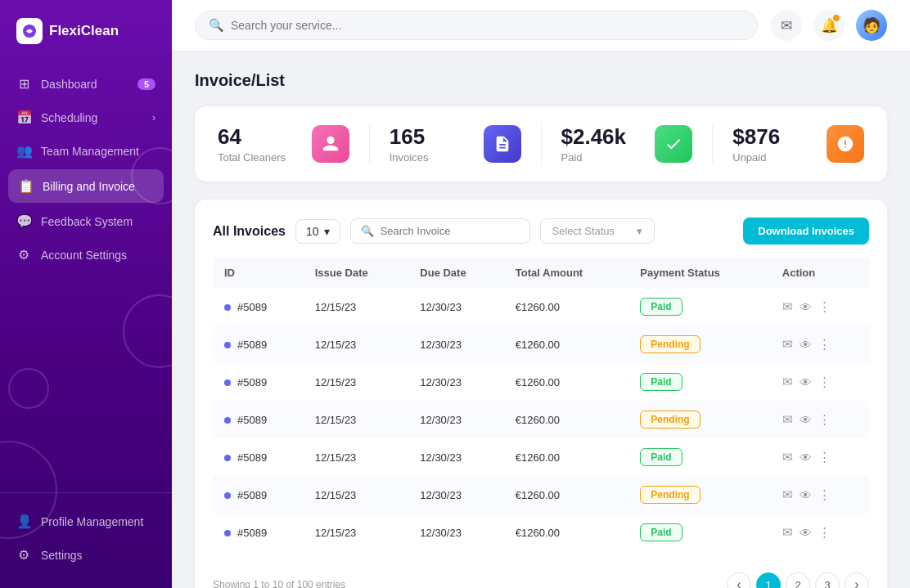 This screenshot has height=588, width=910. Describe the element at coordinates (829, 25) in the screenshot. I see `header-icons: ✉ 🔔 🧑` at that location.